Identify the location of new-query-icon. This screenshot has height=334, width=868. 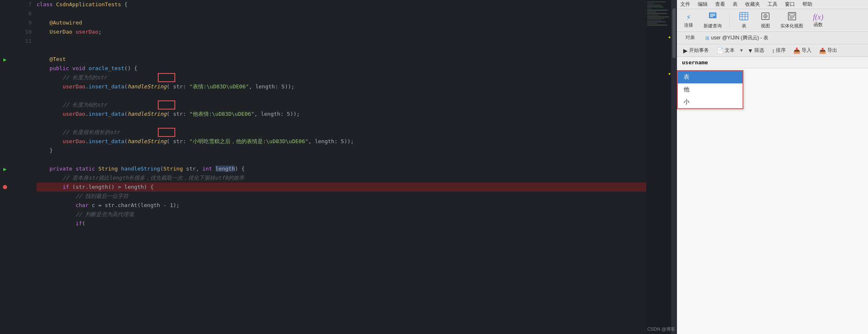
(713, 17).